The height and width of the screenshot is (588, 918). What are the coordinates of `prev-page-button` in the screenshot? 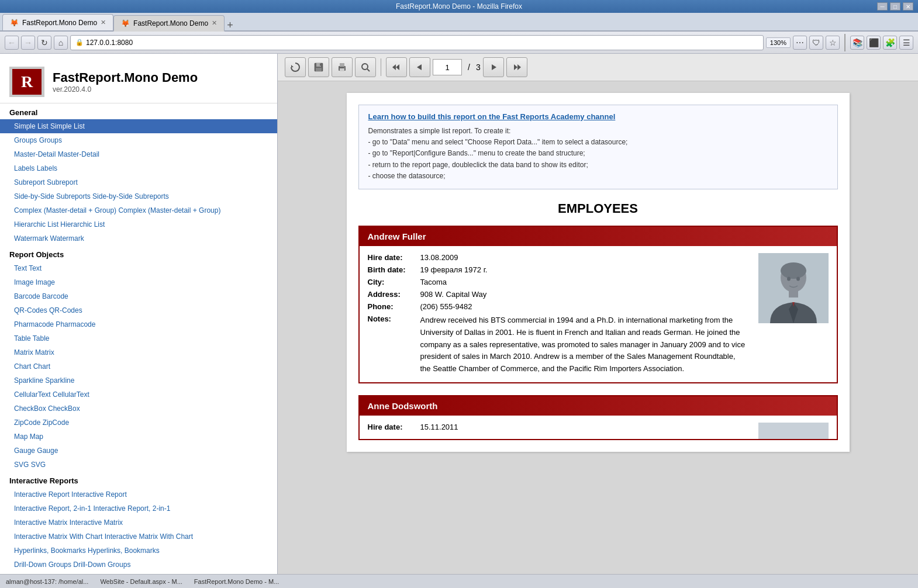 It's located at (420, 67).